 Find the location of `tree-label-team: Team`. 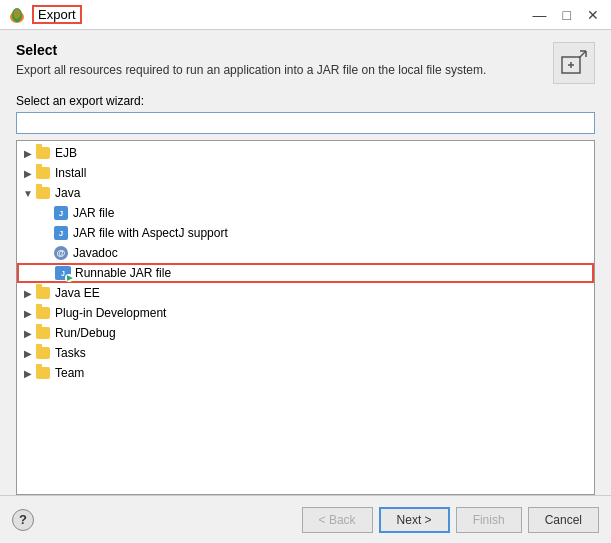

tree-label-team: Team is located at coordinates (70, 373).